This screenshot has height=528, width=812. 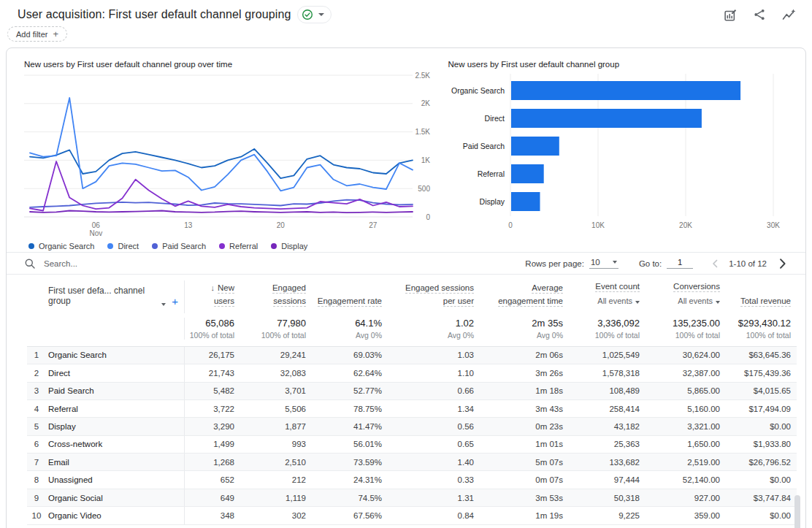 I want to click on cell-value: 32,387.00, so click(x=686, y=373).